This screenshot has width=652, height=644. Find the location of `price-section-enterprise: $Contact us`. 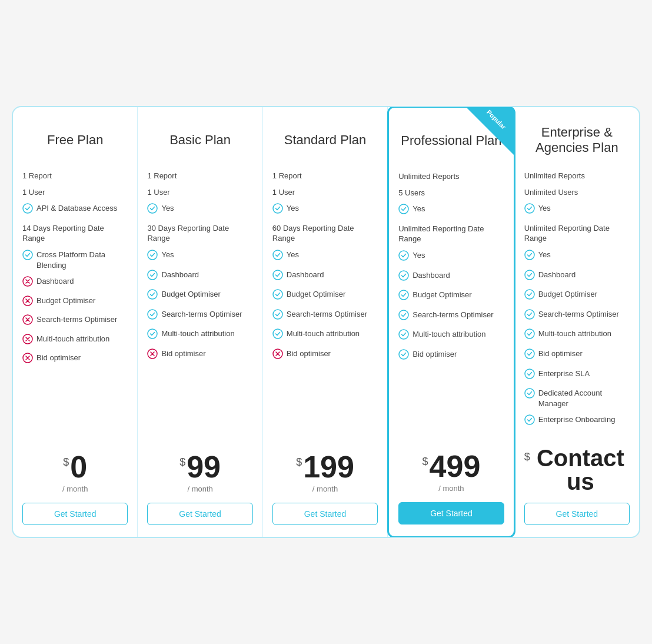

price-section-enterprise: $Contact us is located at coordinates (577, 470).